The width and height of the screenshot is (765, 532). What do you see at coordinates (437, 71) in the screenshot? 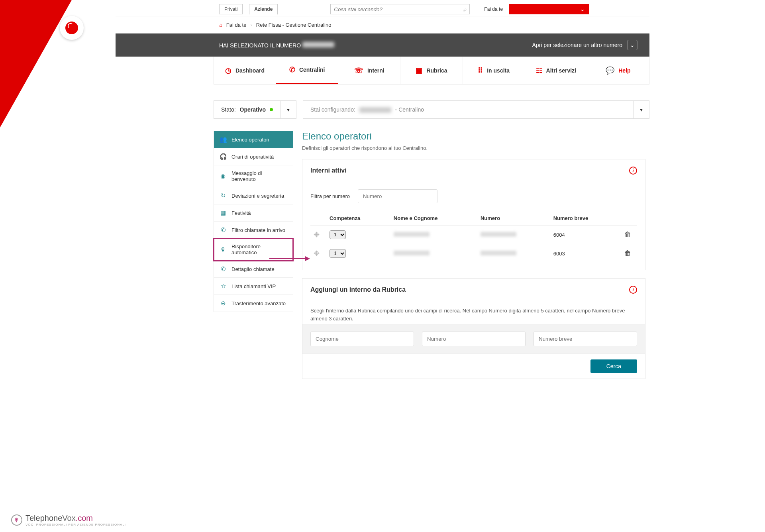
I see `tab-rubrica-label: Rubrica` at bounding box center [437, 71].